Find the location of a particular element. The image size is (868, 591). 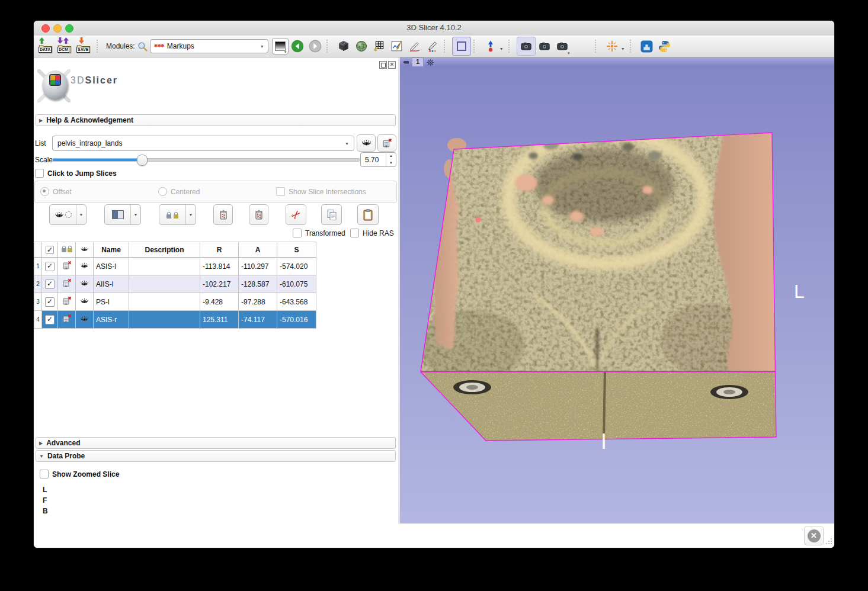

name-cell: ASIS-r is located at coordinates (111, 320).